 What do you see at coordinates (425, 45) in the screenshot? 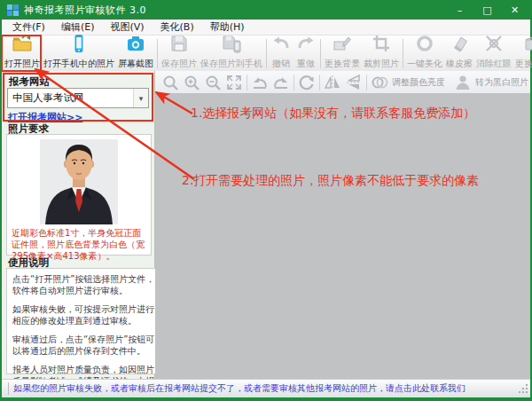
I see `beautify-icon` at bounding box center [425, 45].